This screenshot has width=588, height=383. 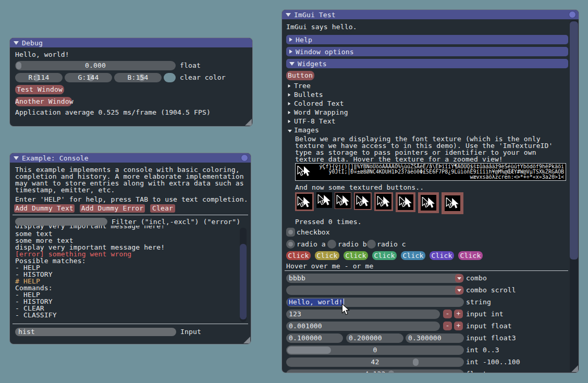 I want to click on checkbox-label: checkbox, so click(x=313, y=232).